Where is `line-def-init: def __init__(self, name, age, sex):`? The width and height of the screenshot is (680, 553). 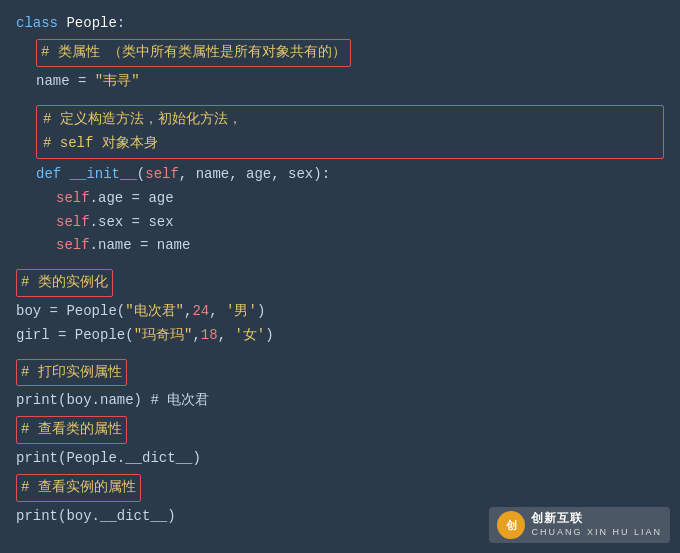
line-def-init: def __init__(self, name, age, sex): is located at coordinates (340, 175).